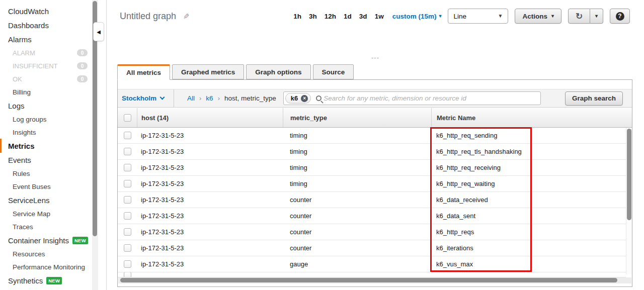  What do you see at coordinates (99, 32) in the screenshot?
I see `sidebar-collapse-button: ◀` at bounding box center [99, 32].